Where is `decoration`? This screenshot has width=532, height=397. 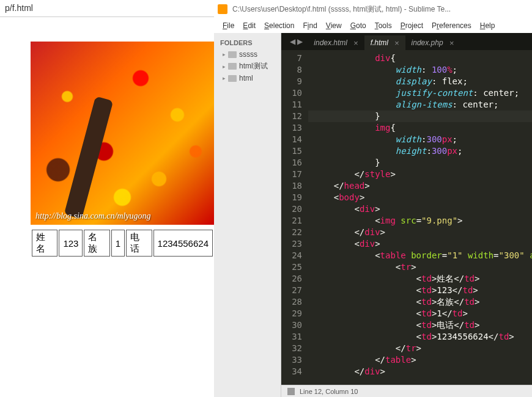
decoration is located at coordinates (89, 158).